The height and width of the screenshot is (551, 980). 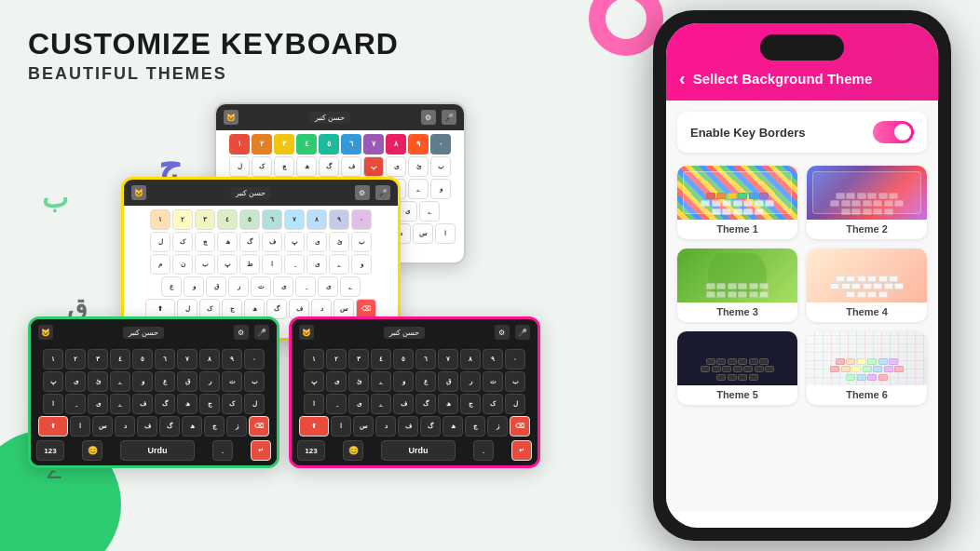 I want to click on kb-actions-1: ⚙ 🎤, so click(x=439, y=117).